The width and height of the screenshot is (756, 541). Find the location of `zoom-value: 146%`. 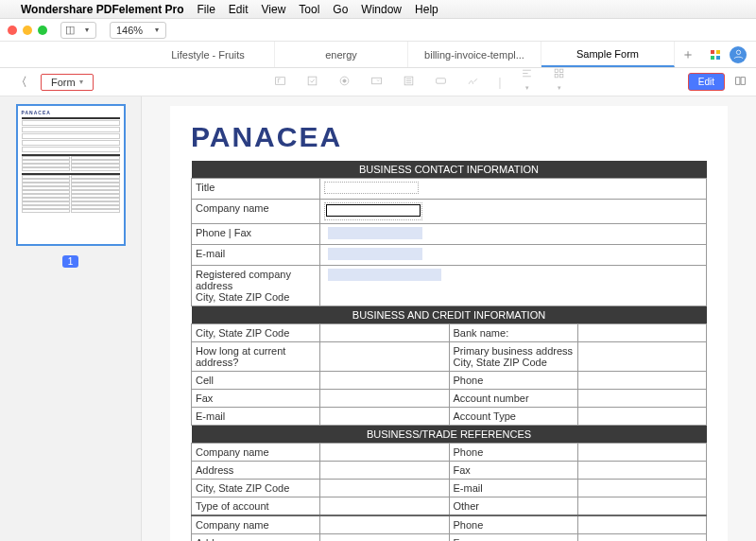

zoom-value: 146% is located at coordinates (129, 30).